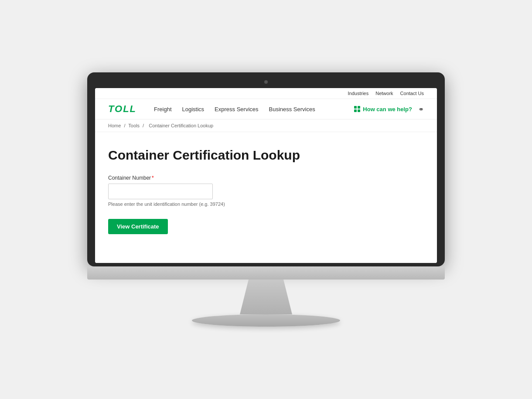 This screenshot has width=532, height=399. What do you see at coordinates (114, 126) in the screenshot?
I see `breadcrumb-home: Home` at bounding box center [114, 126].